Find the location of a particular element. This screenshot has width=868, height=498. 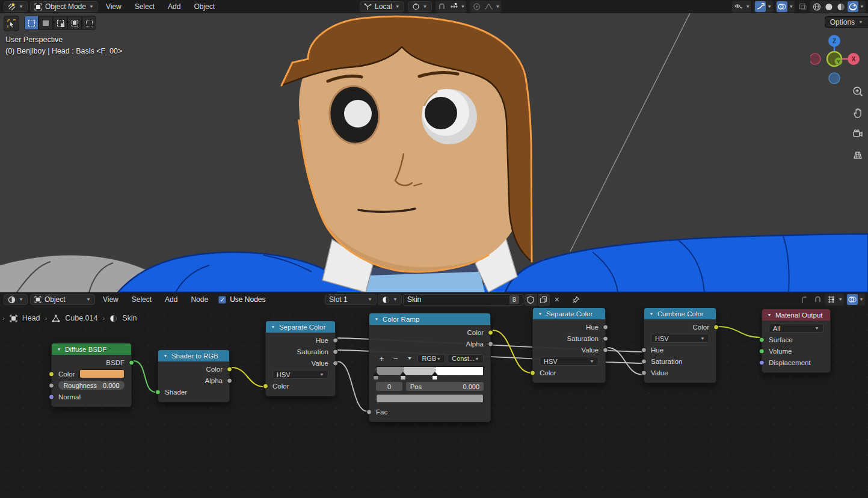

node-header: ▼ Combine Color is located at coordinates (680, 314).